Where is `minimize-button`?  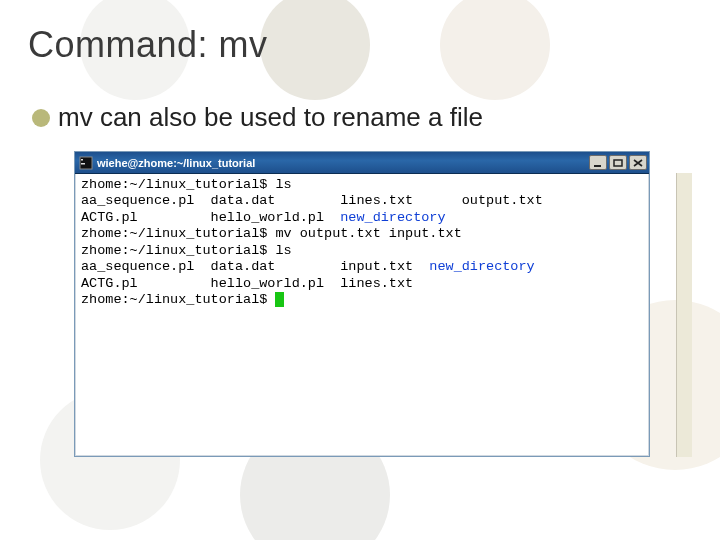
minimize-button is located at coordinates (598, 162).